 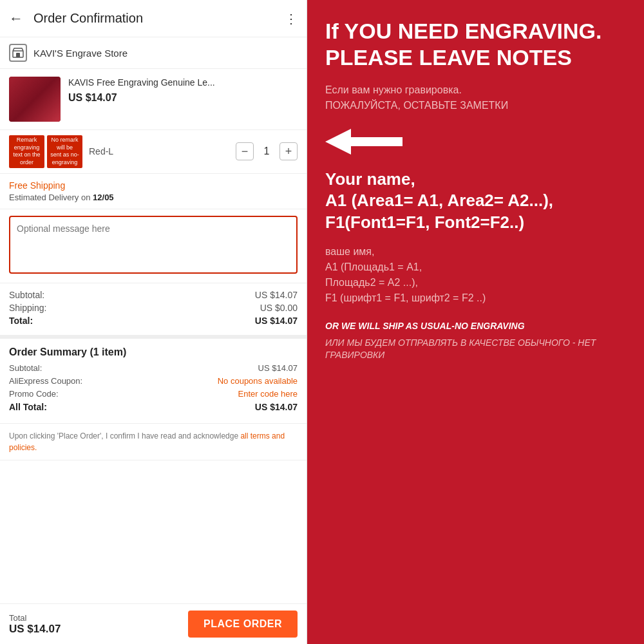 I want to click on message-input, so click(x=153, y=245).